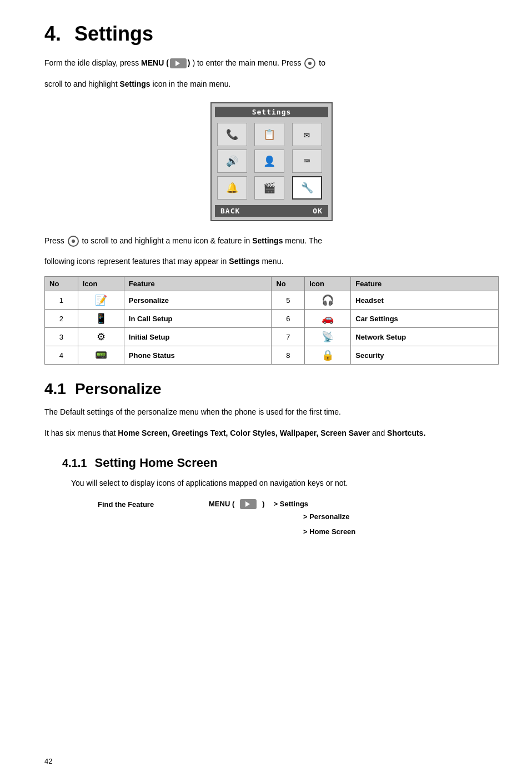 The image size is (532, 782). I want to click on device-icon-4: 🔊, so click(232, 161).